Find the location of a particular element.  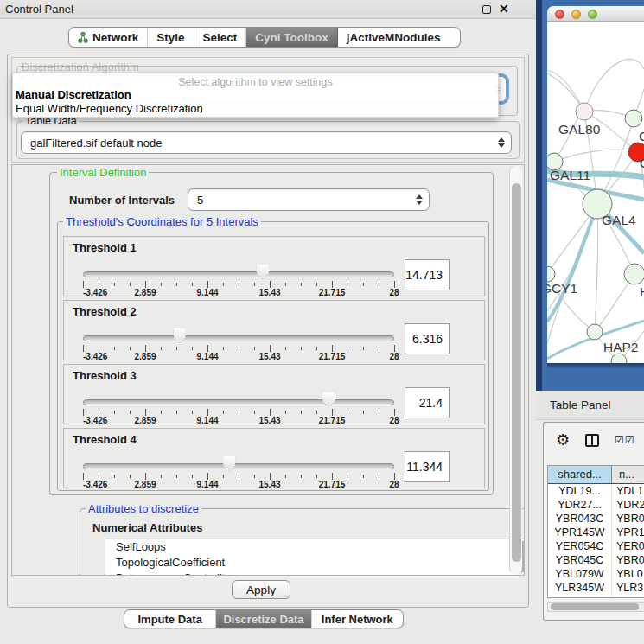

node-gal80 is located at coordinates (584, 112).